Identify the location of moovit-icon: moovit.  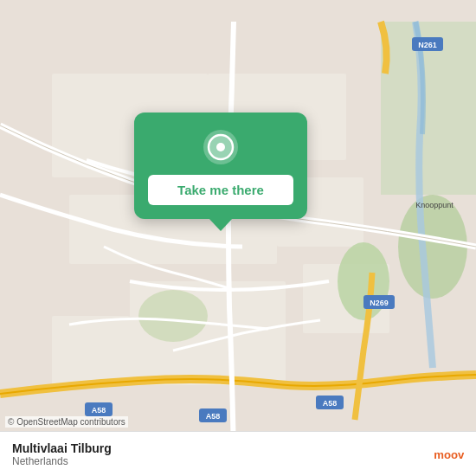
(448, 454).